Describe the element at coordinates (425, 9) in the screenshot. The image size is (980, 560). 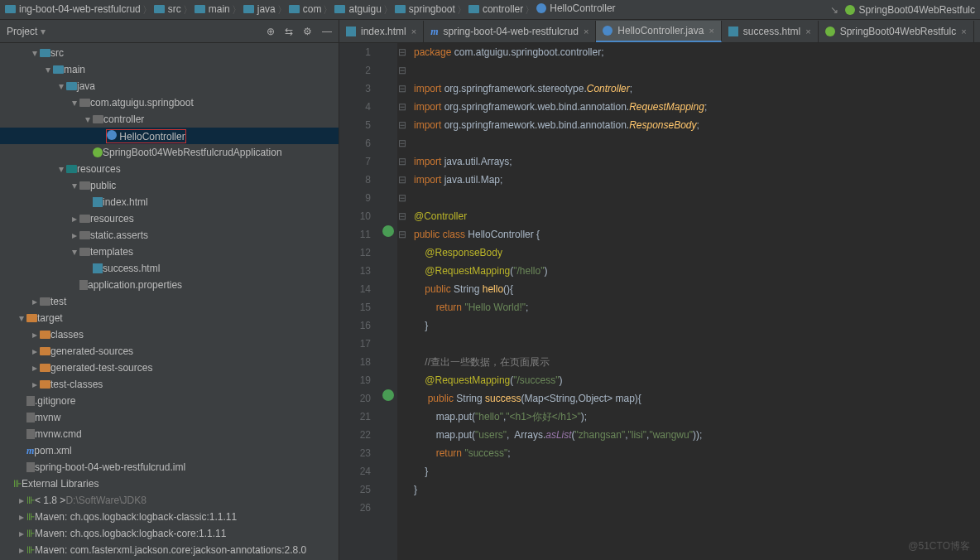
I see `breadcrumb-item: springboot` at that location.